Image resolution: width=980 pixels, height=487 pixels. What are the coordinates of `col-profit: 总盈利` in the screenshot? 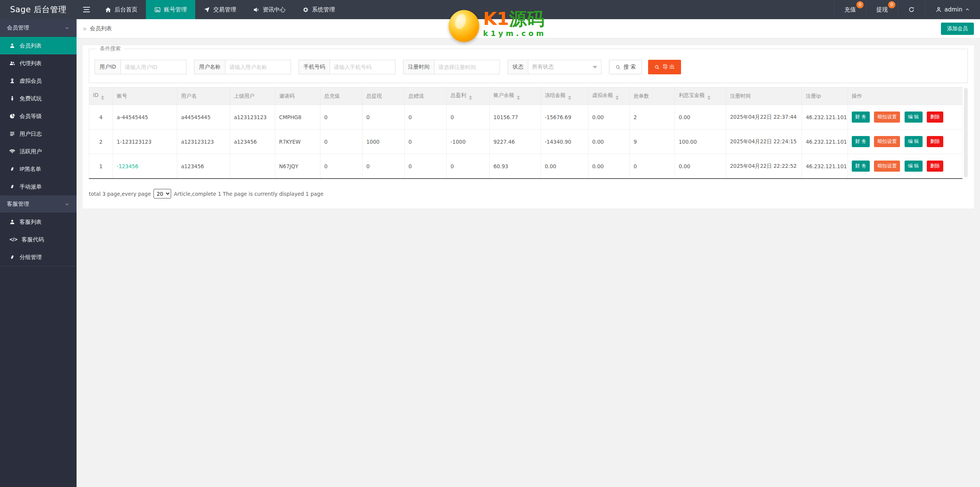 It's located at (468, 96).